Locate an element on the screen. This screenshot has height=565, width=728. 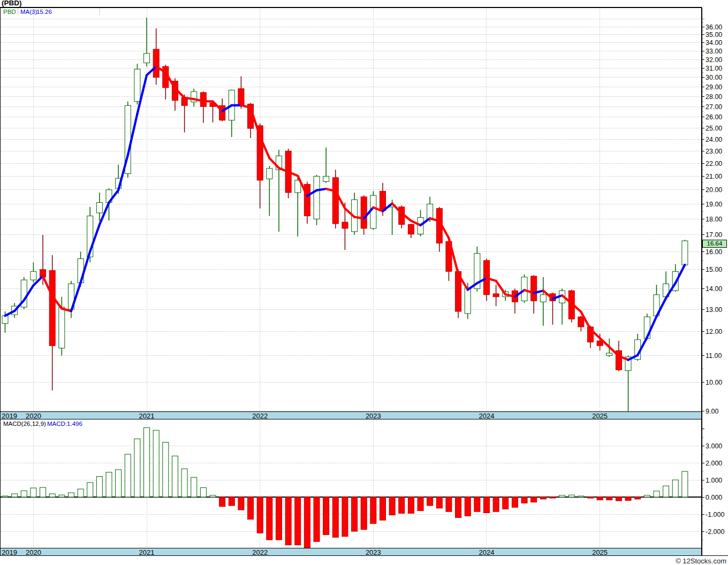
ma-label: MA(3) is located at coordinates (29, 12).